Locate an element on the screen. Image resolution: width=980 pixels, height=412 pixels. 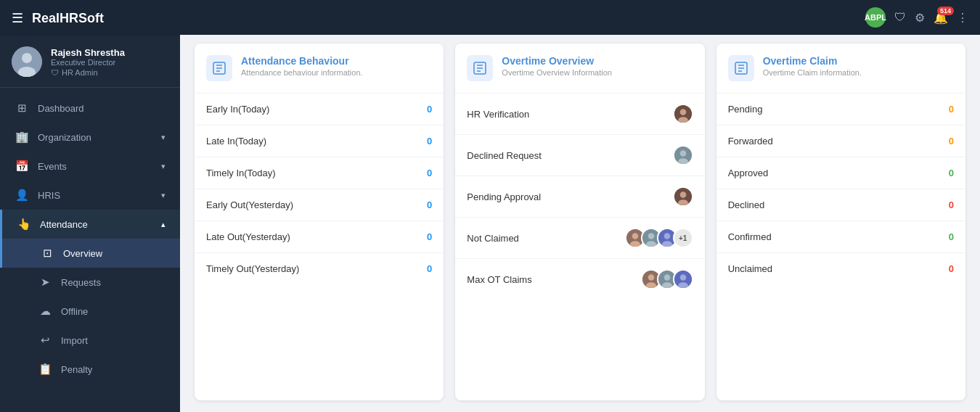
avatar-cluster: +1 is located at coordinates (659, 238).